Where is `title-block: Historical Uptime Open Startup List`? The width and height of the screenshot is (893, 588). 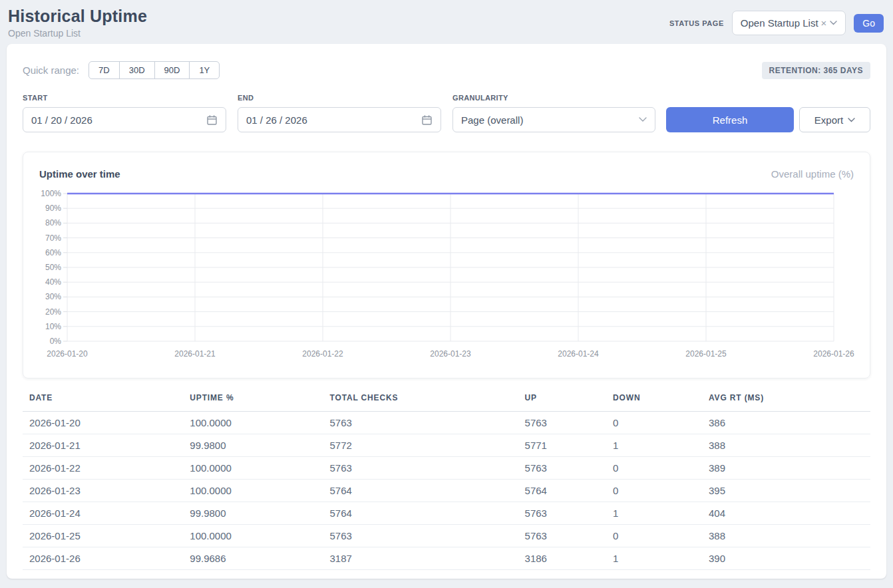 title-block: Historical Uptime Open Startup List is located at coordinates (77, 23).